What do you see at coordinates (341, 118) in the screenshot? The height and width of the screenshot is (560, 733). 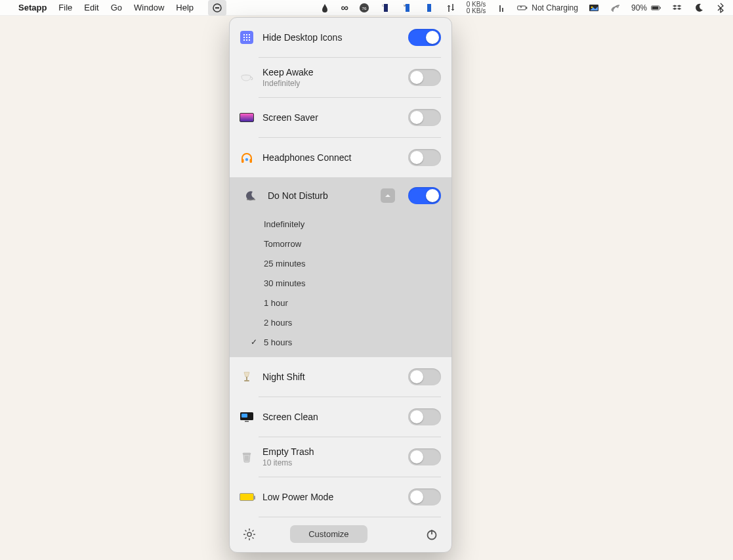 I see `row-screen-saver: Screen Saver` at bounding box center [341, 118].